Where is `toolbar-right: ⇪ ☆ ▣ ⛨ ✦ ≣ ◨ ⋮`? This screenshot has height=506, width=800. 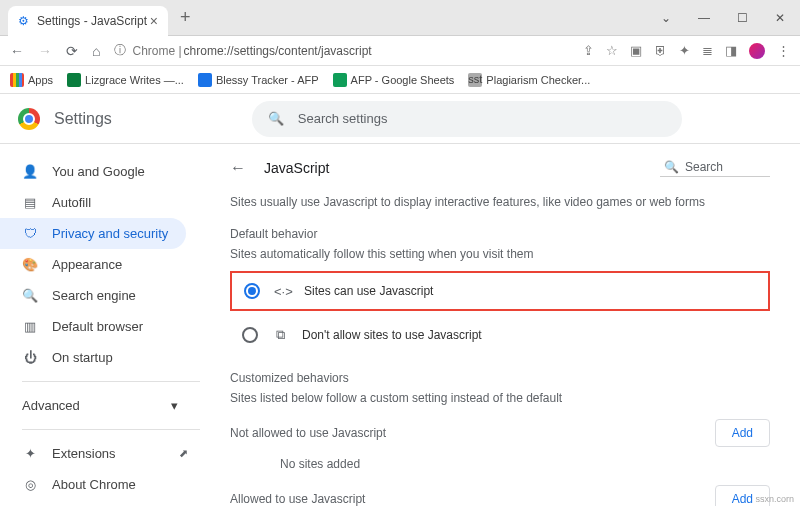 toolbar-right: ⇪ ☆ ▣ ⛨ ✦ ≣ ◨ ⋮ is located at coordinates (686, 51).